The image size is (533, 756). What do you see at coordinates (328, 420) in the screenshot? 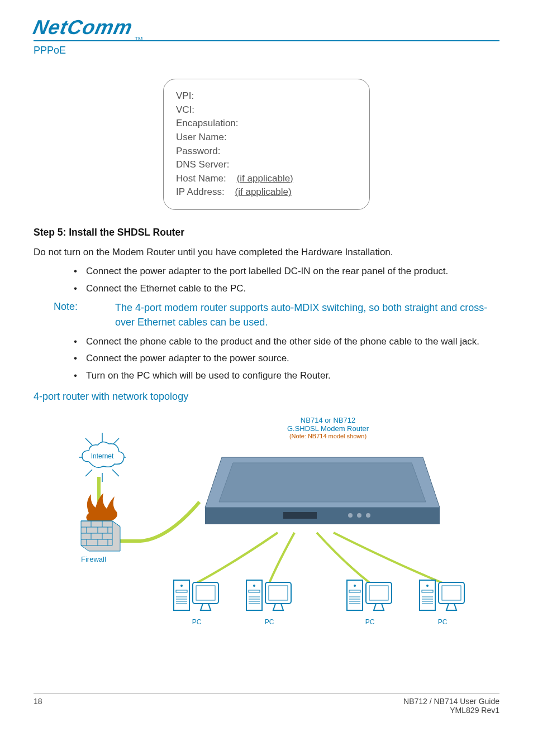
I see `modem-label-line1: NB714 or NB712` at bounding box center [328, 420].